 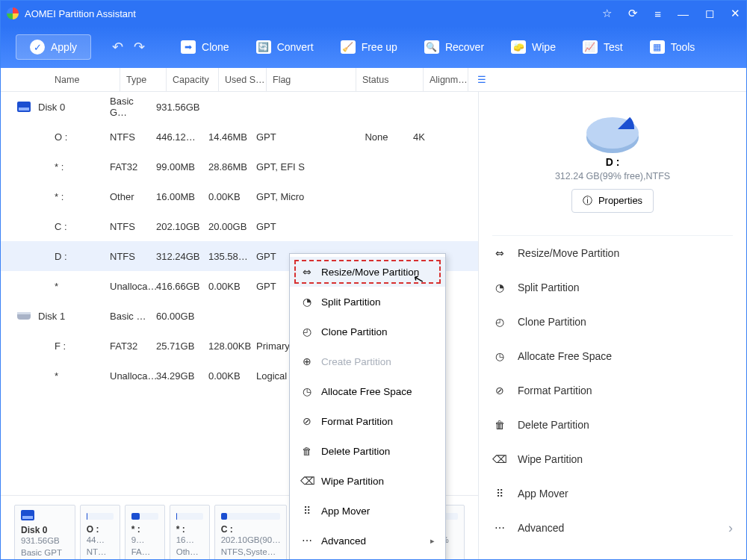 I want to click on toolbar-clone: ➡Clone, so click(x=205, y=47).